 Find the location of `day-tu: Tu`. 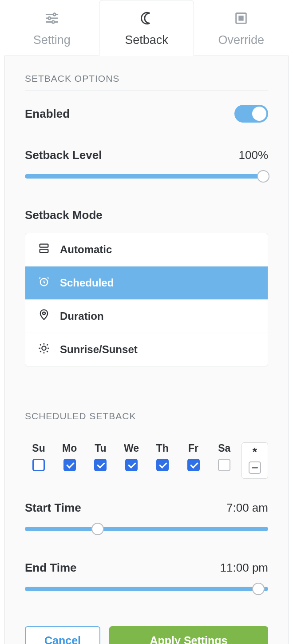

day-tu: Tu is located at coordinates (100, 457).